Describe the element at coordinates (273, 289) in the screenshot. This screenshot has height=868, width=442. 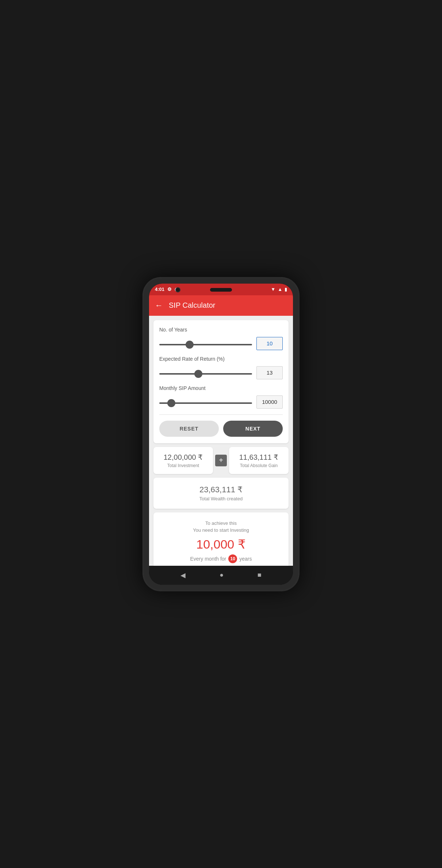
I see `wifi-icon: ▼` at that location.